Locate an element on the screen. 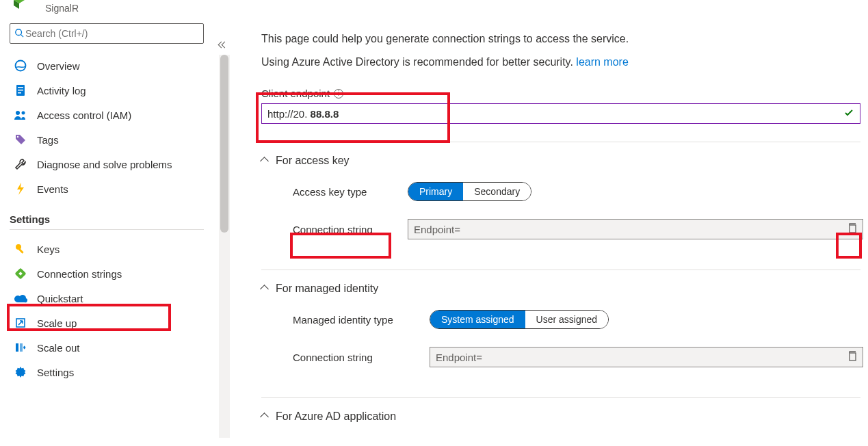  access-key-secondary: Secondary is located at coordinates (497, 192).